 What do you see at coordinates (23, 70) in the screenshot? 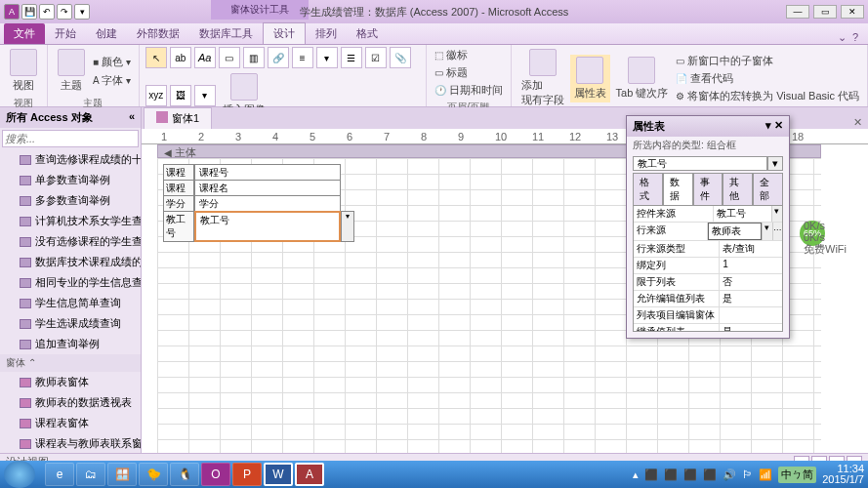
I see `view-button: 视图` at bounding box center [23, 70].